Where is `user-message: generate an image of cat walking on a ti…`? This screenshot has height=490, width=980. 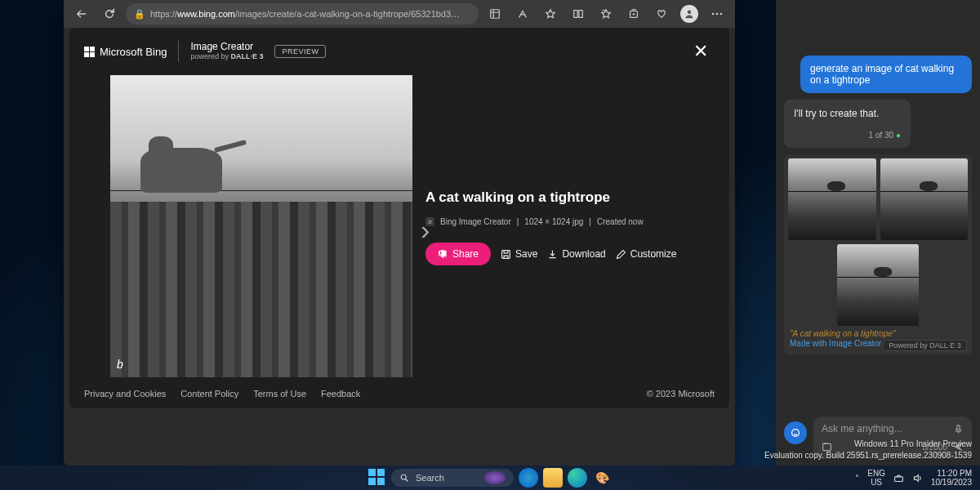
user-message: generate an image of cat walking on a ti… is located at coordinates (886, 74).